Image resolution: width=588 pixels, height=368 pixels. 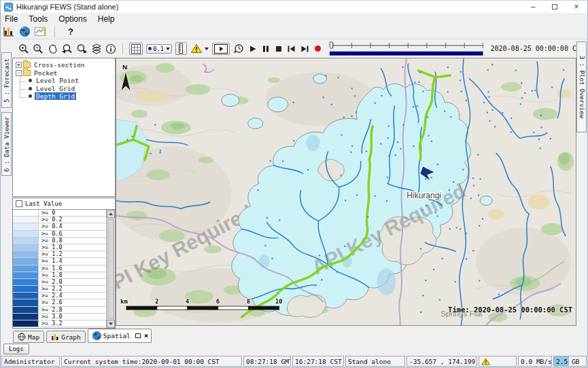 What do you see at coordinates (294, 335) in the screenshot?
I see `view-tabs: Map Graph Spatial ×` at bounding box center [294, 335].